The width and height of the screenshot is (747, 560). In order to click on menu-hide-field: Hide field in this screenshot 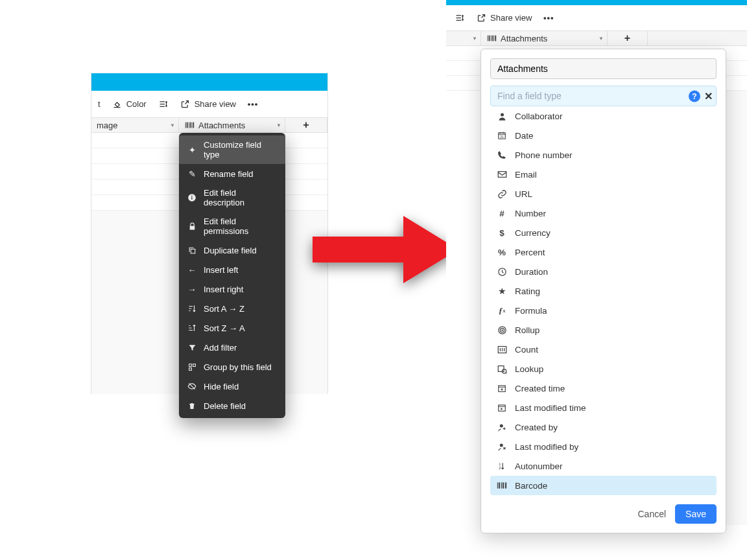, I will do `click(232, 386)`.